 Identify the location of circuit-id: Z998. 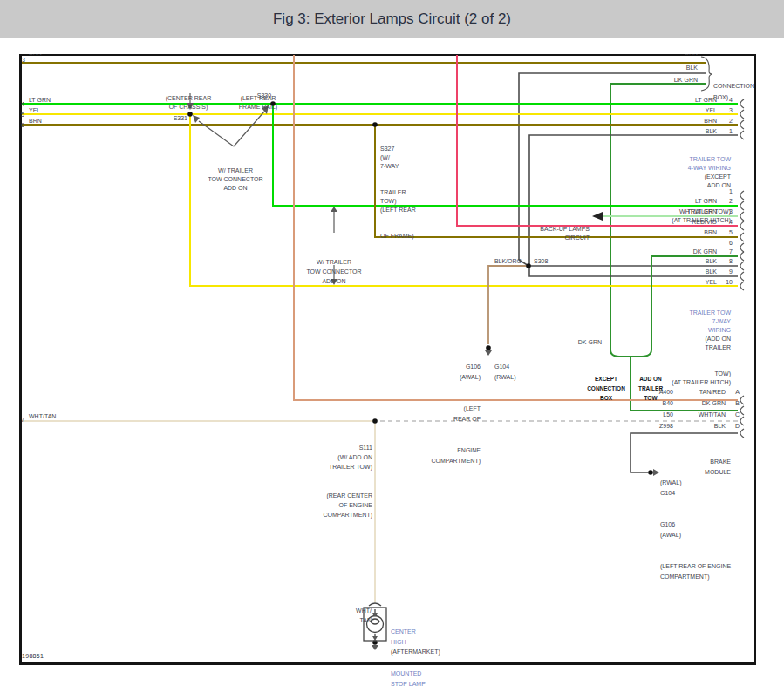
(653, 426).